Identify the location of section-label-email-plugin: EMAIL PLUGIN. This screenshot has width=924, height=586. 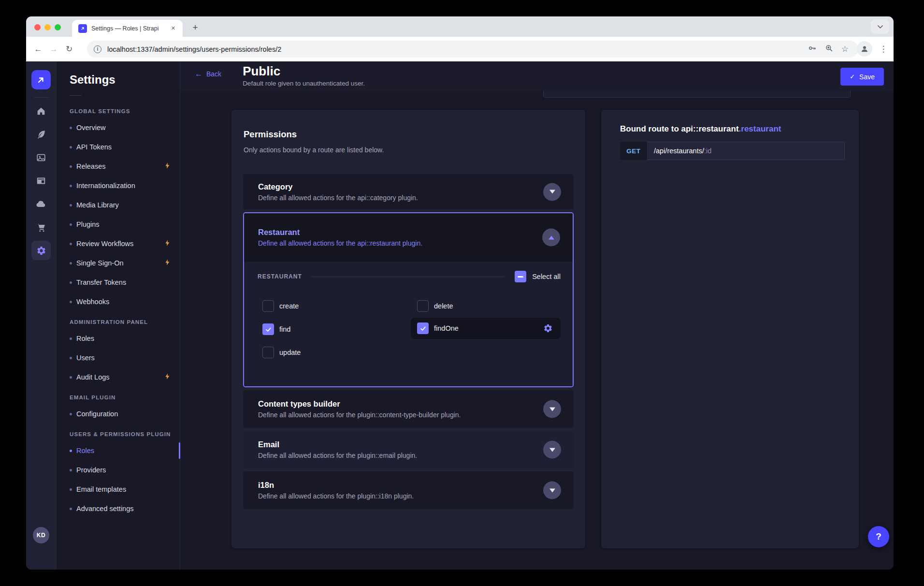
(118, 396).